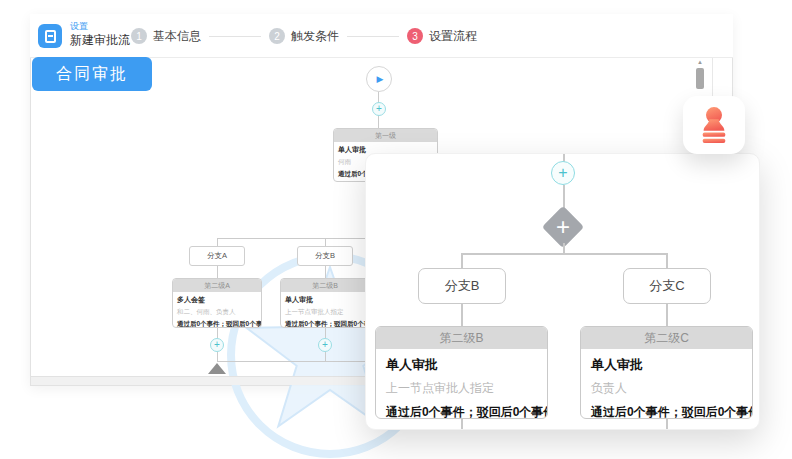  What do you see at coordinates (217, 300) in the screenshot?
I see `approval-type: 多人会签` at bounding box center [217, 300].